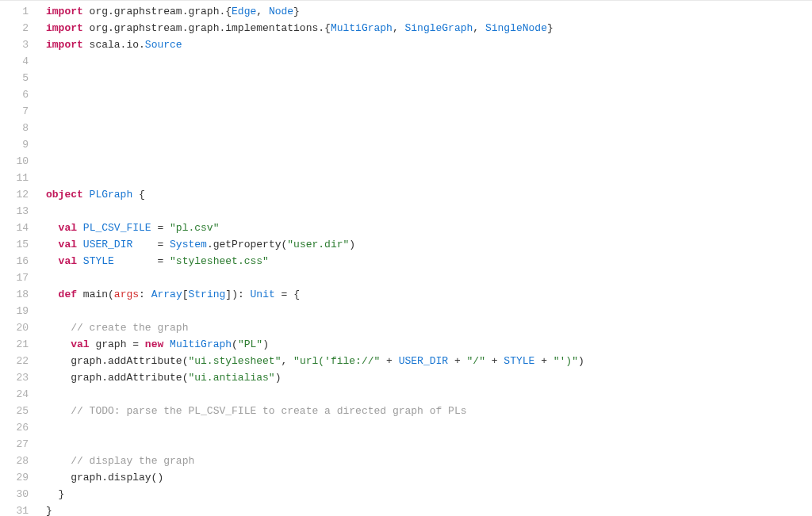 This screenshot has height=516, width=812. Describe the element at coordinates (429, 195) in the screenshot. I see `code-line: object PLGraph {` at that location.